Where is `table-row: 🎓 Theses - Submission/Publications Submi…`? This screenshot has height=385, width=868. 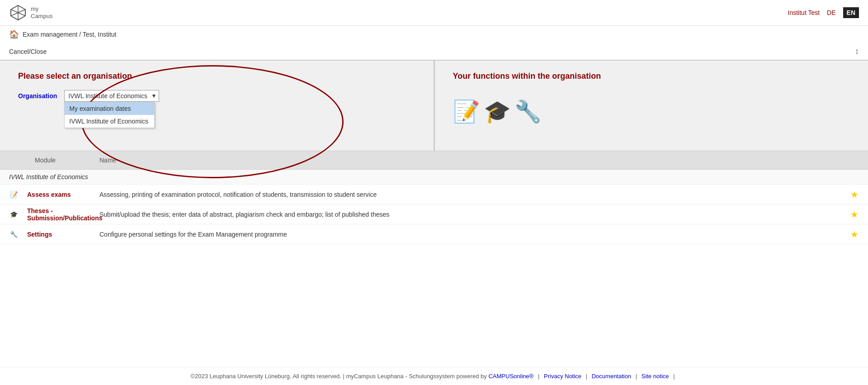
table-row: 🎓 Theses - Submission/Publications Submi… is located at coordinates (434, 214).